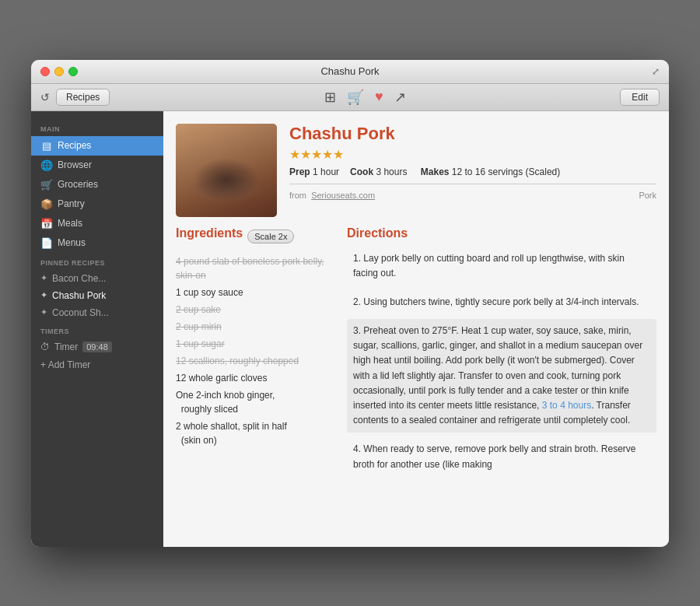 The width and height of the screenshot is (700, 606). What do you see at coordinates (343, 195) in the screenshot?
I see `source-link: Seriouseats.com` at bounding box center [343, 195].